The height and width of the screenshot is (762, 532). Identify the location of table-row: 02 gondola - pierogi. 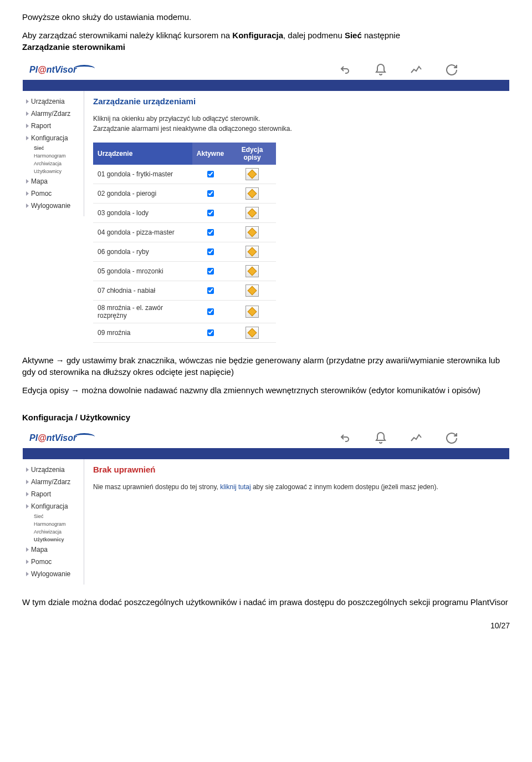
(185, 194).